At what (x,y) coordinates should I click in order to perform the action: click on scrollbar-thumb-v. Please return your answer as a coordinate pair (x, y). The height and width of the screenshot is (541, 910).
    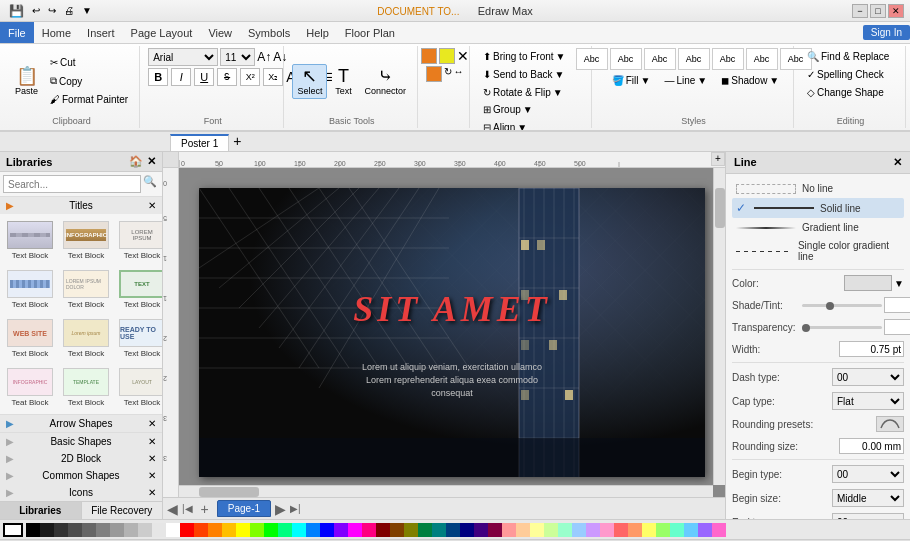
    Looking at the image, I should click on (720, 208).